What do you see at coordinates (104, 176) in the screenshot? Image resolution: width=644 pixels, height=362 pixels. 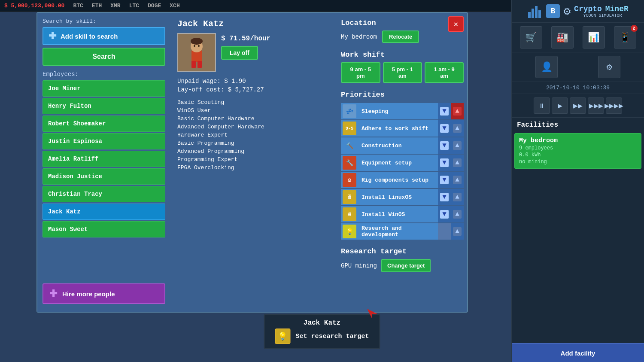 I see `employee-madison-justice: Madison Justice` at bounding box center [104, 176].